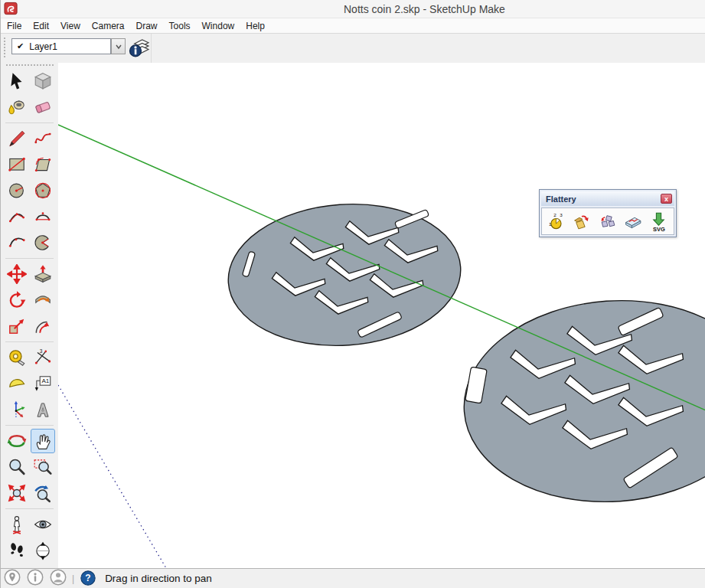  I want to click on paint-bucket-icon, so click(17, 107).